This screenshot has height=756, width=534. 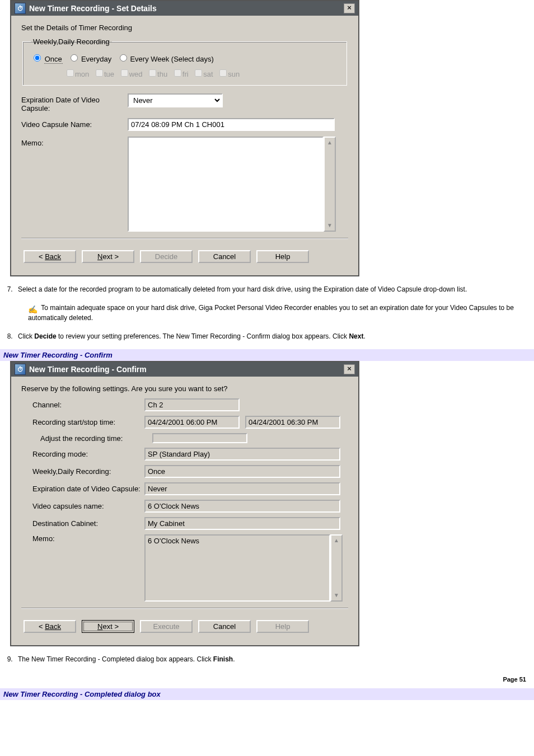 What do you see at coordinates (293, 422) in the screenshot?
I see `stop-value: 04/24/2001 06:30 PM` at bounding box center [293, 422].